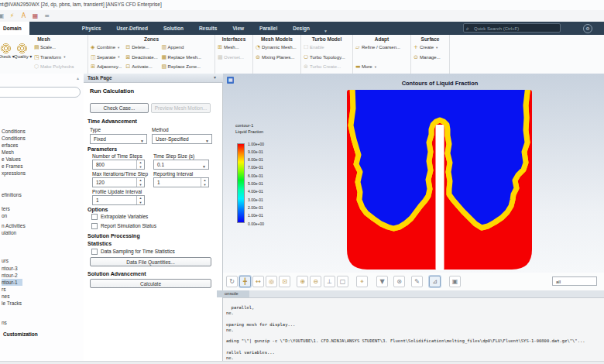  What do you see at coordinates (5, 322) in the screenshot?
I see `tree-item: ns` at bounding box center [5, 322].